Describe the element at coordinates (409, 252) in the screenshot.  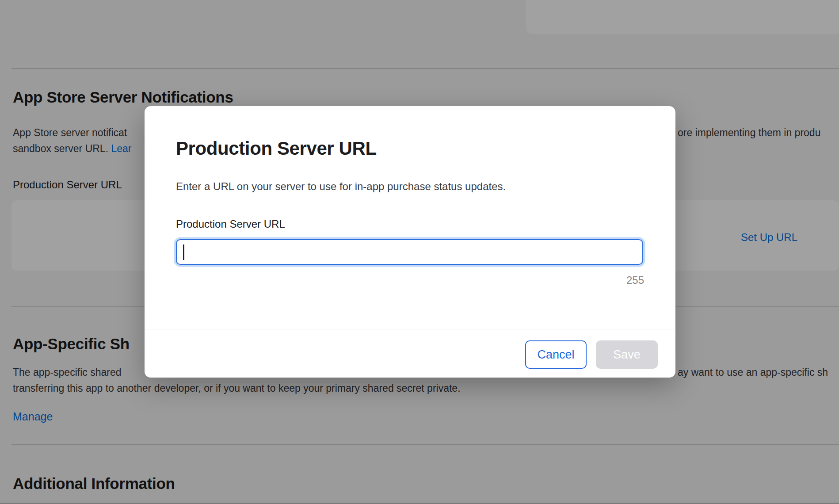
I see `production-server-url-input` at that location.